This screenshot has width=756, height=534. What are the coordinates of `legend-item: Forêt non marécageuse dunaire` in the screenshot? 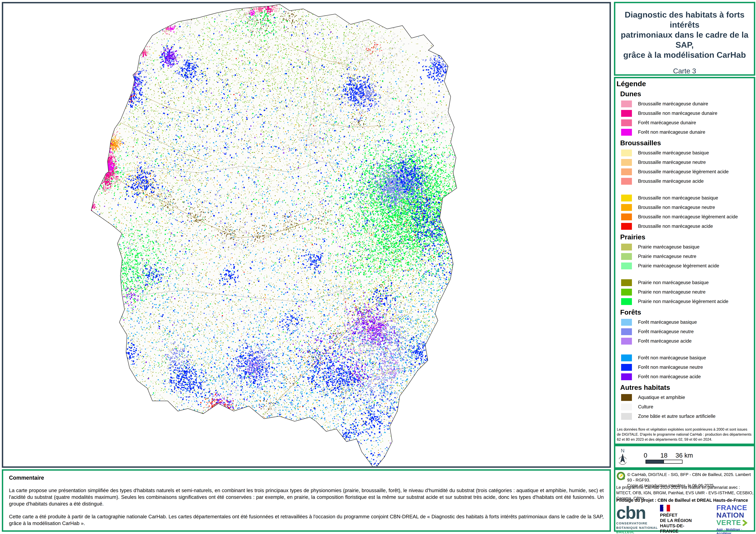 It's located at (685, 132).